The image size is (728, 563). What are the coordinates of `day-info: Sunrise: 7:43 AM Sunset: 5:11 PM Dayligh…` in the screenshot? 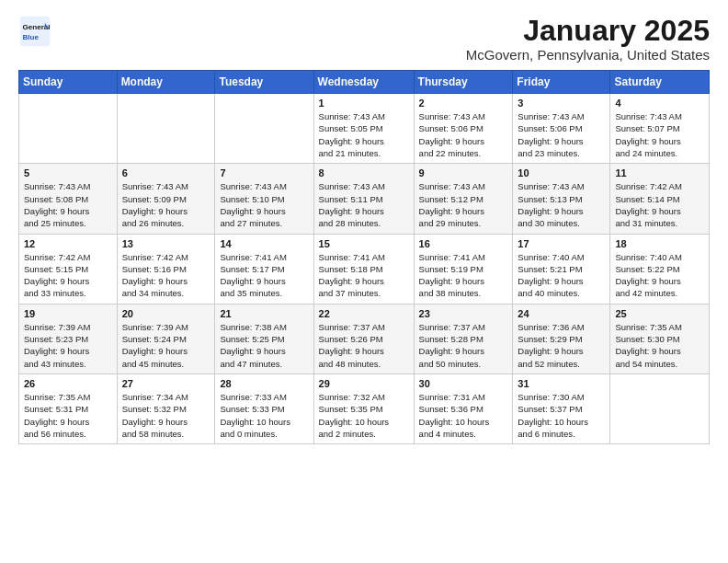 It's located at (364, 204).